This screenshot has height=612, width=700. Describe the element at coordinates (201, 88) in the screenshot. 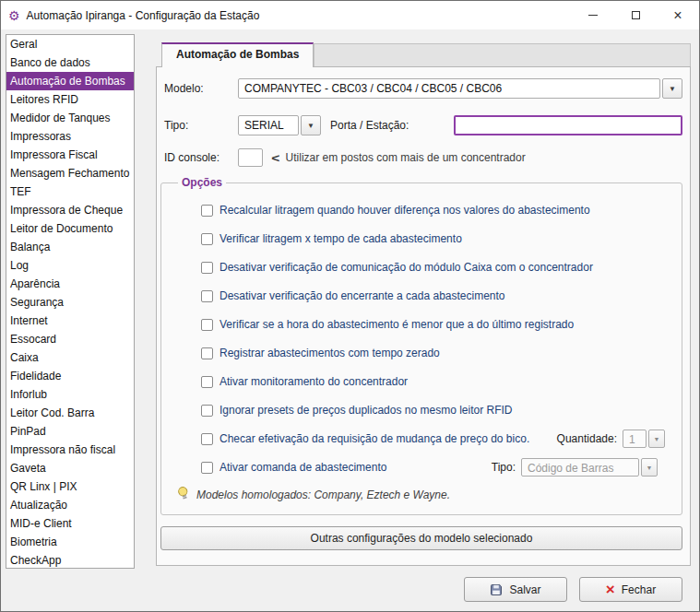

I see `modelo-label: Modelo:` at that location.